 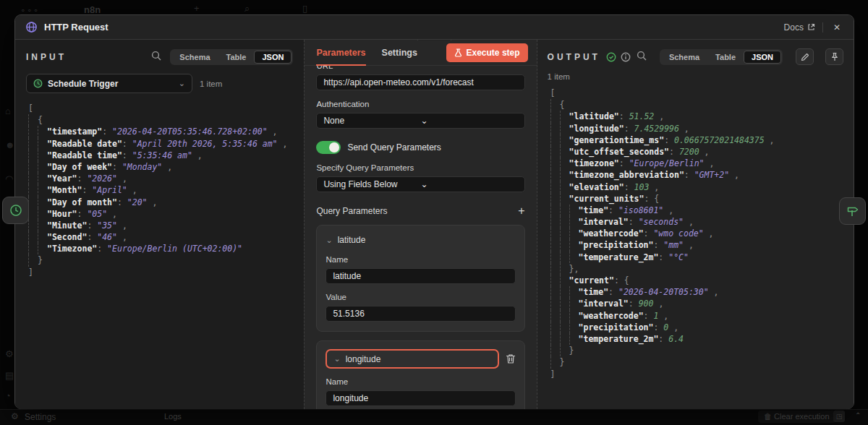 What do you see at coordinates (159, 191) in the screenshot?
I see `input-json-view: [{"timestamp": "2026-04-20T05:35:46.728+…` at bounding box center [159, 191].